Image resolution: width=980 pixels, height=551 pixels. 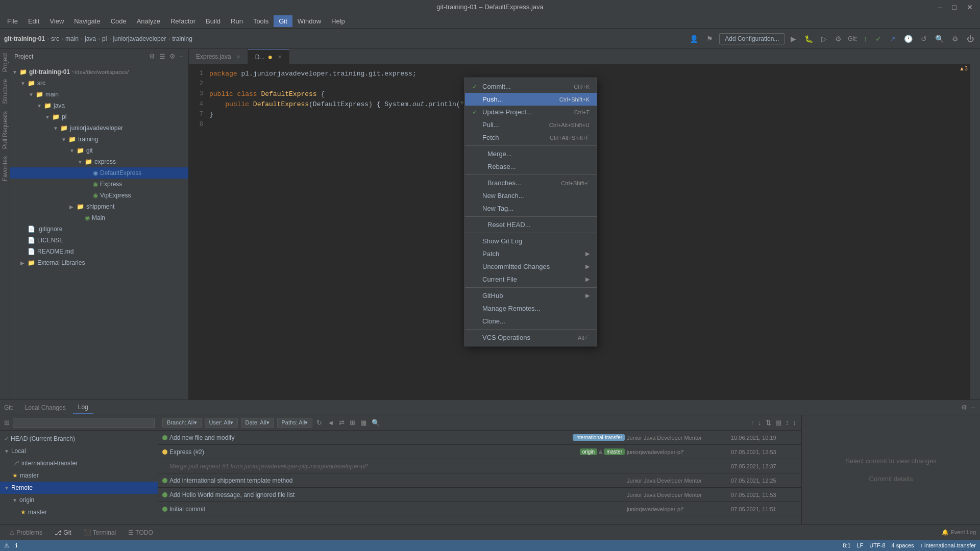 I want to click on tab-todo: ☰ TODO, so click(x=141, y=533).